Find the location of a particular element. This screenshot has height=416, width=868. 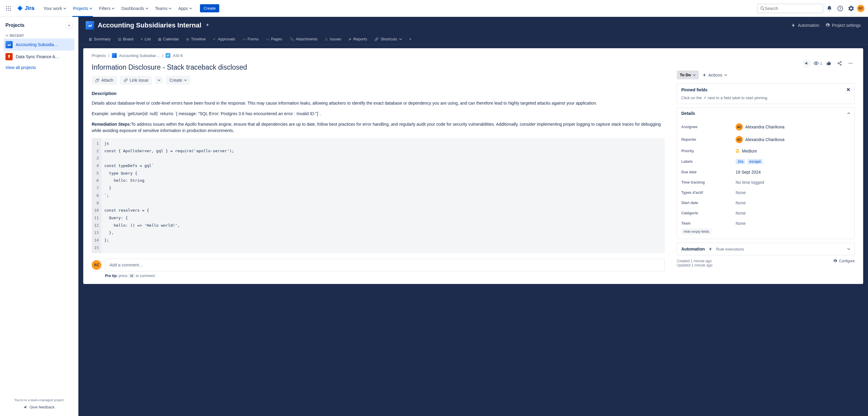

sidebar-project-accounting: Accounting Subsidia… is located at coordinates (39, 44).